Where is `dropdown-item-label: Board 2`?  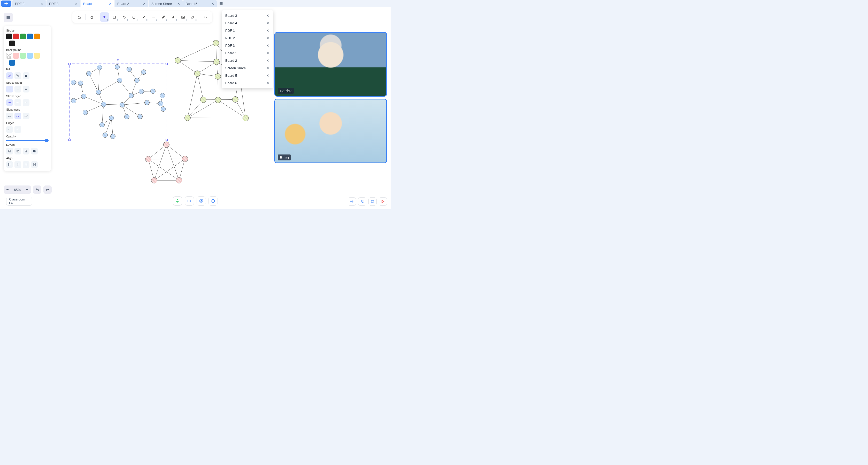
dropdown-item-label: Board 2 is located at coordinates (231, 61).